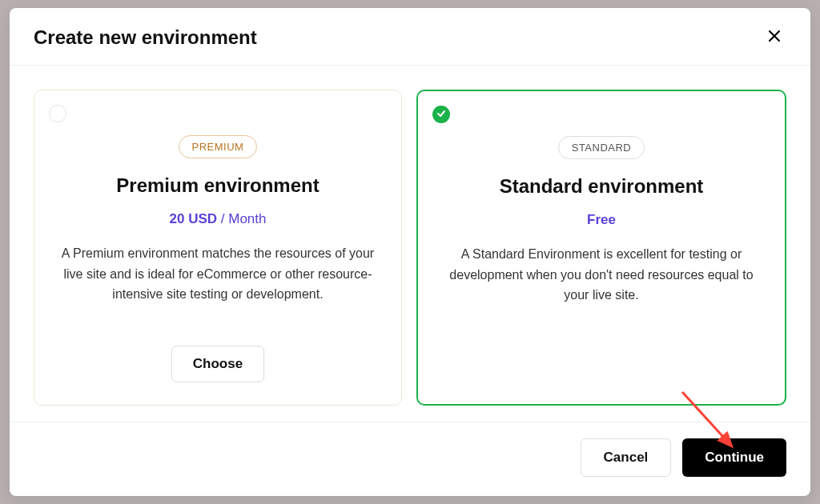 The width and height of the screenshot is (820, 504). I want to click on choose-button-premium: Choose, so click(218, 364).